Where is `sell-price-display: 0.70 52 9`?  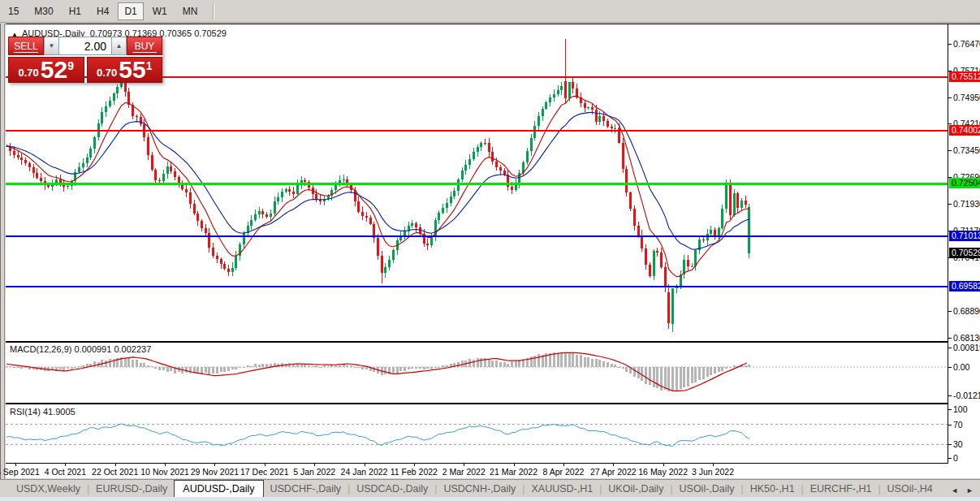
sell-price-display: 0.70 52 9 is located at coordinates (46, 70).